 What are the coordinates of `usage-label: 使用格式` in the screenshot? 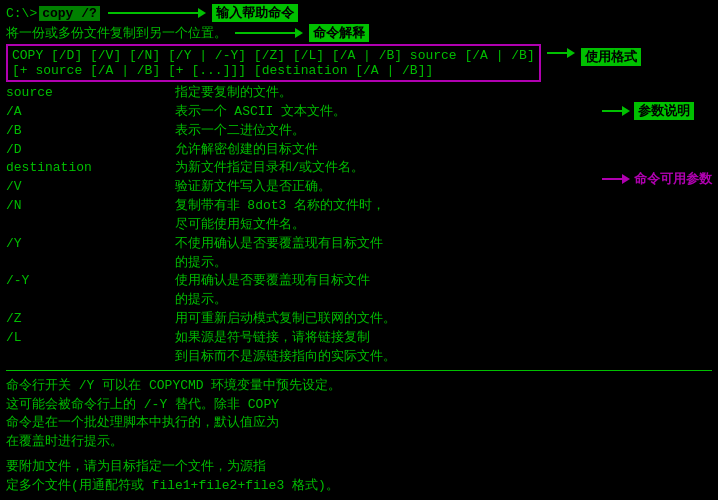 It's located at (611, 57).